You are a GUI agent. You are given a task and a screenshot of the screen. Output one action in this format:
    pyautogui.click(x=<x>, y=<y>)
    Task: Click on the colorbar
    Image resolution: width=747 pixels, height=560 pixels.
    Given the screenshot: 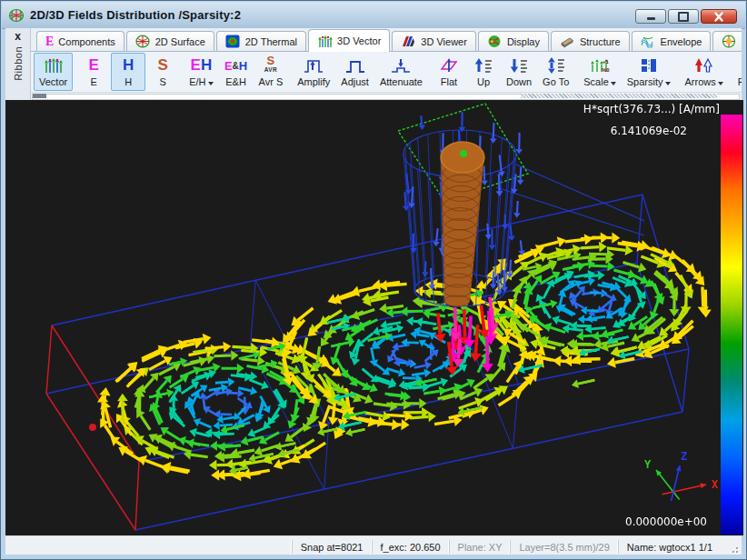 What is the action you would take?
    pyautogui.click(x=732, y=325)
    